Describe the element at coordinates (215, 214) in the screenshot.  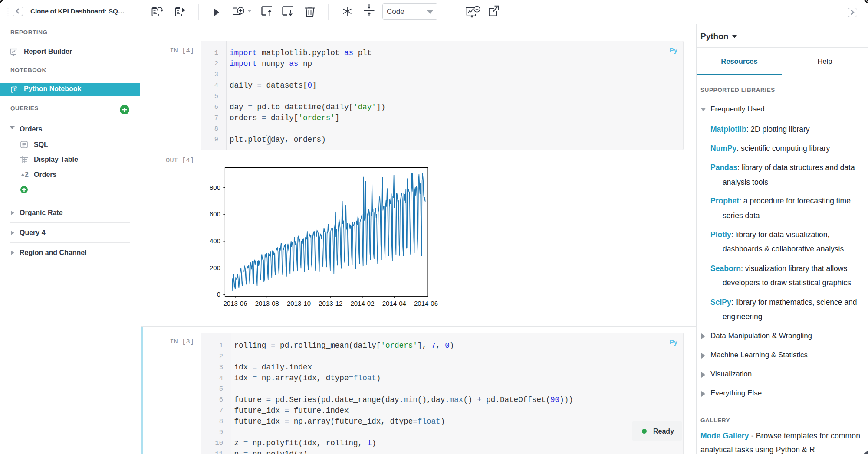
I see `svg-text: 600` at that location.